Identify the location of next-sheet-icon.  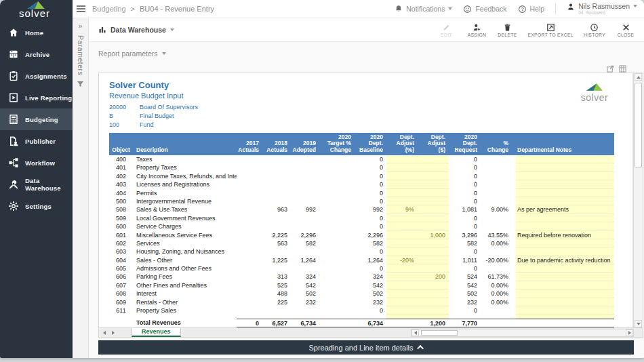
(113, 333).